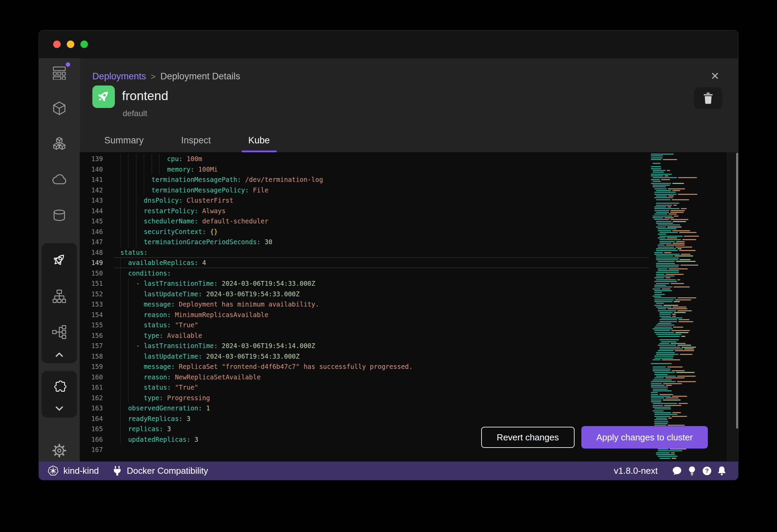  What do you see at coordinates (381, 180) in the screenshot?
I see `code-text: terminationMessagePath: /dev/termination…` at bounding box center [381, 180].